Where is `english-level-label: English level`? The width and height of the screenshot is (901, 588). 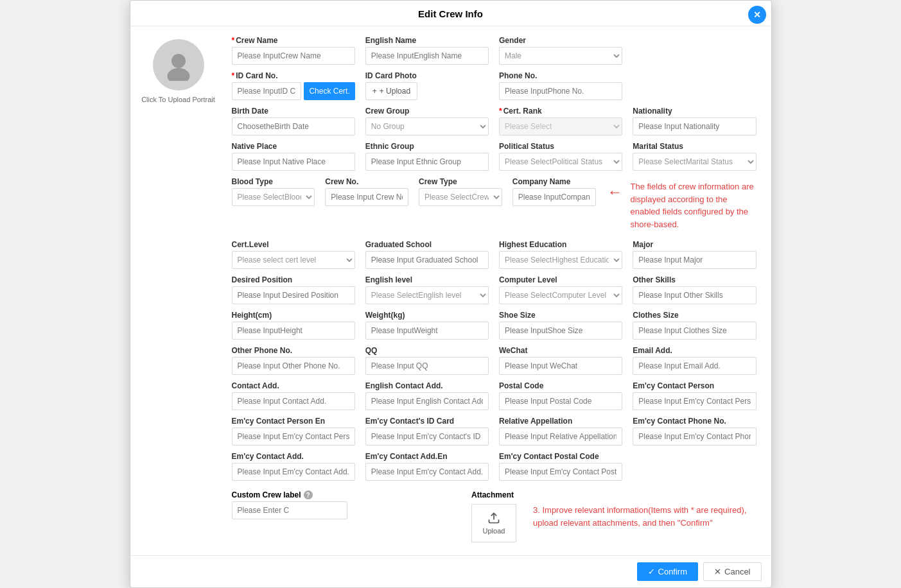
english-level-label: English level is located at coordinates (427, 280).